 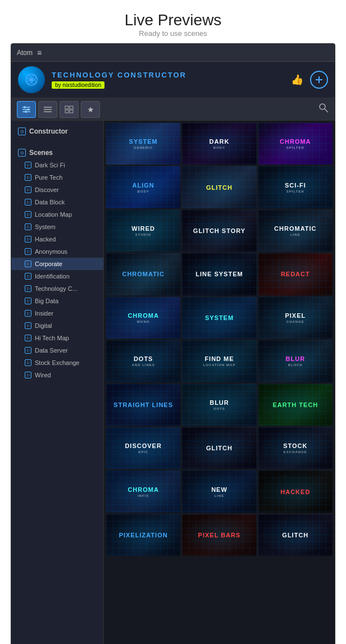 I want to click on grid-item-18: STRAIGHT LINES, so click(x=143, y=405).